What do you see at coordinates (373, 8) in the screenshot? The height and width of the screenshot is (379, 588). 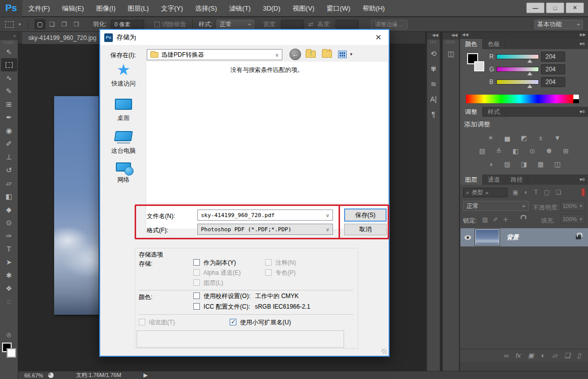 I see `menu-item-10: 帮助(H)` at bounding box center [373, 8].